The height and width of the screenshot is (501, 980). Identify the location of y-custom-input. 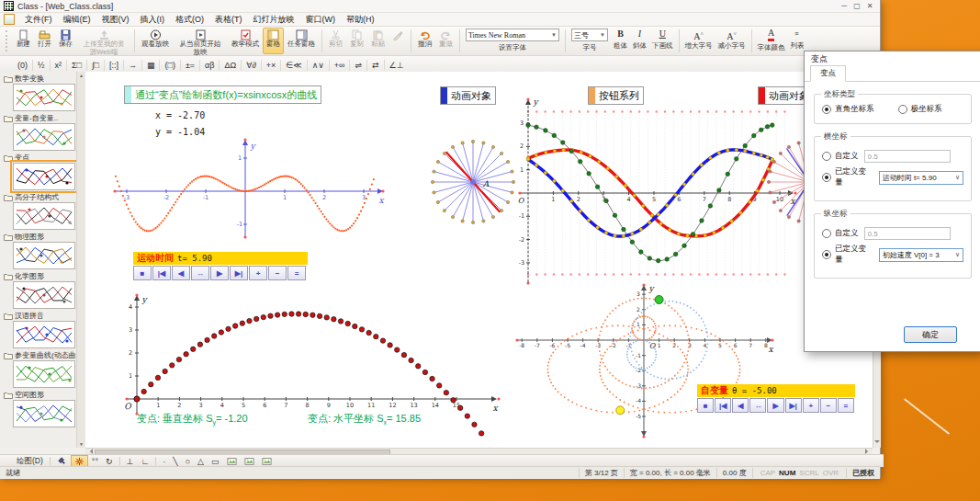
(907, 233).